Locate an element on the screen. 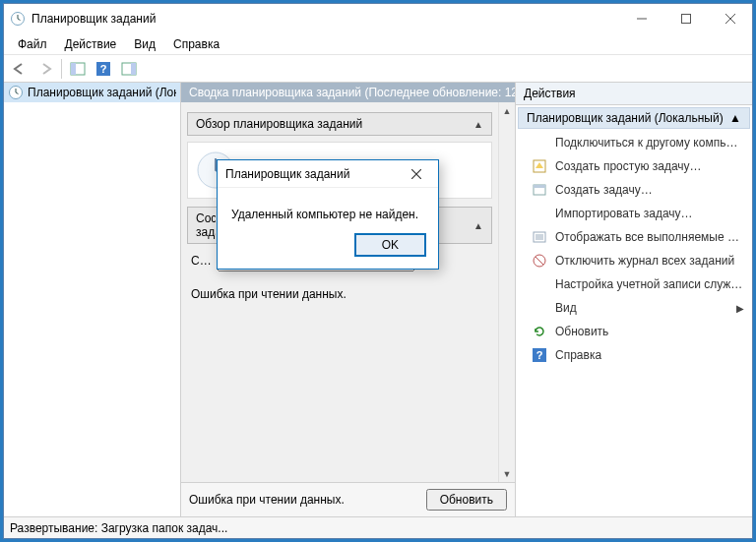 The image size is (756, 542). tree-root-label: Планировщик заданий (Локальный) is located at coordinates (102, 92).